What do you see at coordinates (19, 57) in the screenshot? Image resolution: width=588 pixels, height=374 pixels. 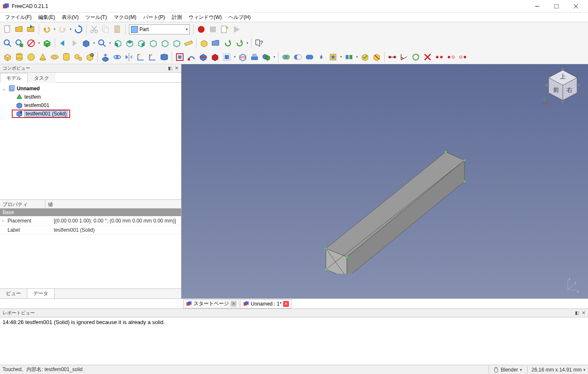 I see `part-cylinder-button` at bounding box center [19, 57].